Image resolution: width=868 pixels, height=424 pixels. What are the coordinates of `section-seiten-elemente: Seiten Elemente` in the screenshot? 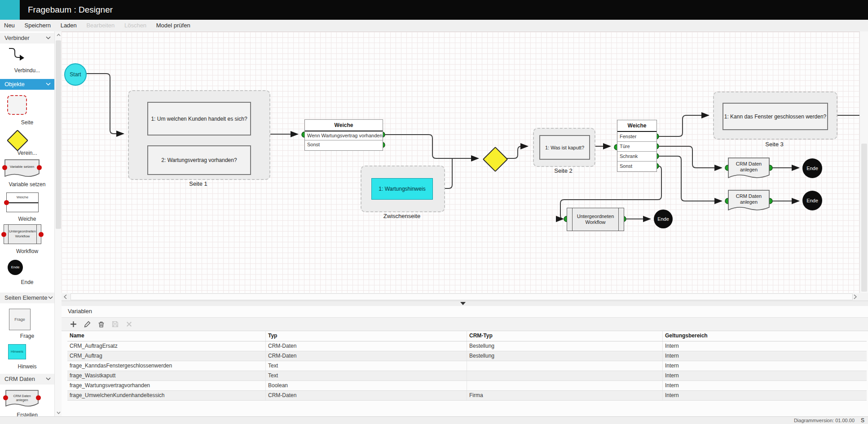 It's located at (27, 298).